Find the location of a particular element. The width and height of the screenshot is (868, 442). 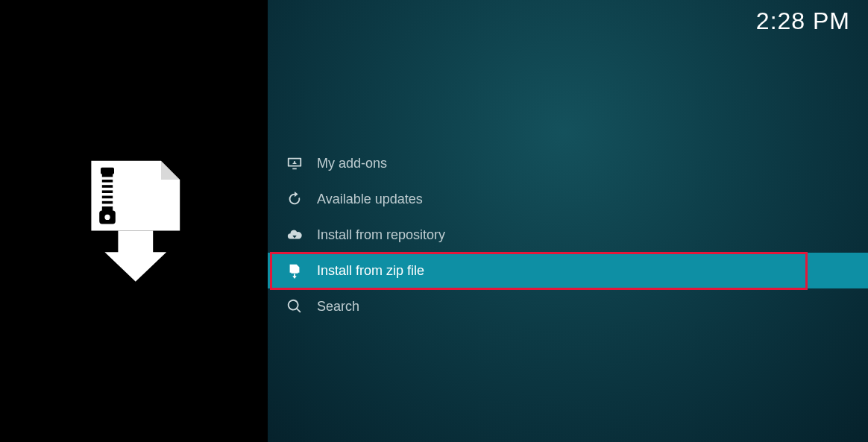

menu-item-label: Install from zip file is located at coordinates (371, 271).